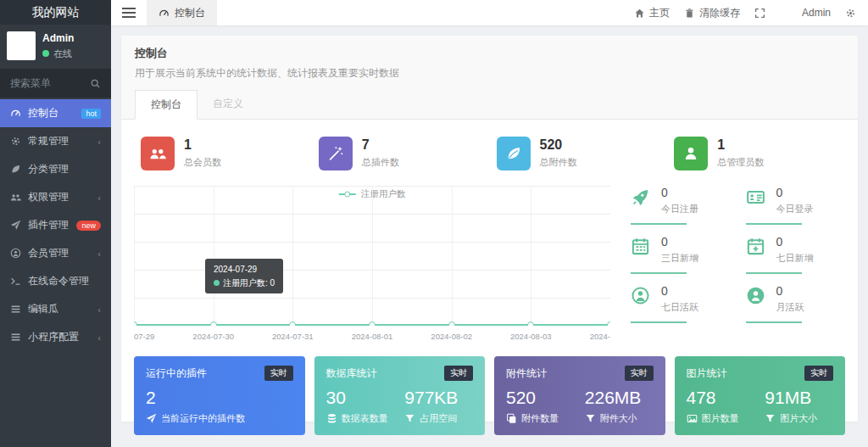  I want to click on site-brand: 我的网站, so click(56, 12).